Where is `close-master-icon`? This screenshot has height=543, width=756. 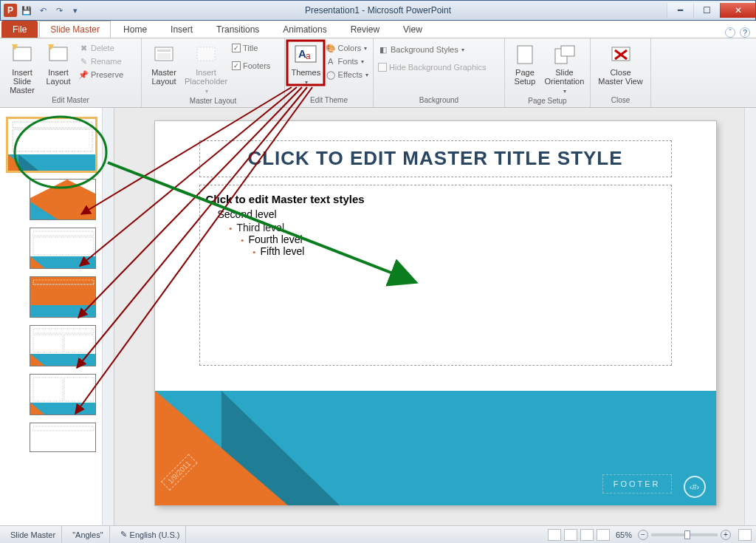
close-master-icon is located at coordinates (621, 55).